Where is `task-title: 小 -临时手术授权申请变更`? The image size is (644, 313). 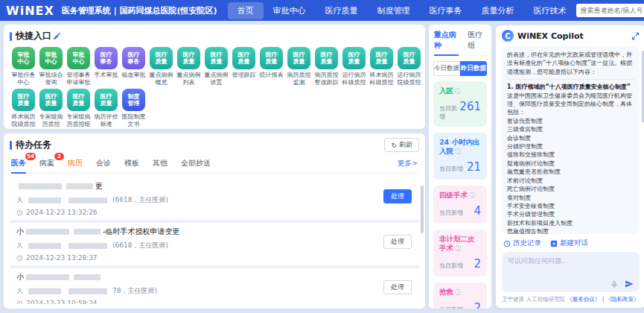
task-title: 小 -临时手术授权申请变更 is located at coordinates (214, 232).